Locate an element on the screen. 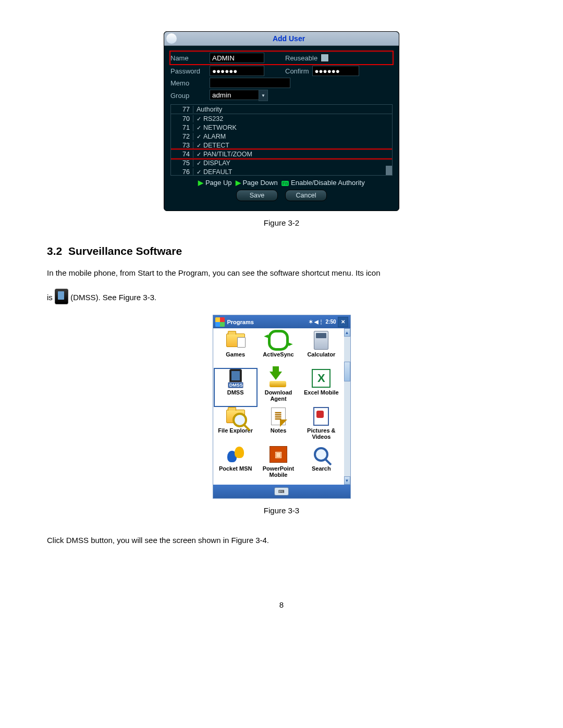 This screenshot has width=563, height=728. app-notes: Notes is located at coordinates (278, 425).